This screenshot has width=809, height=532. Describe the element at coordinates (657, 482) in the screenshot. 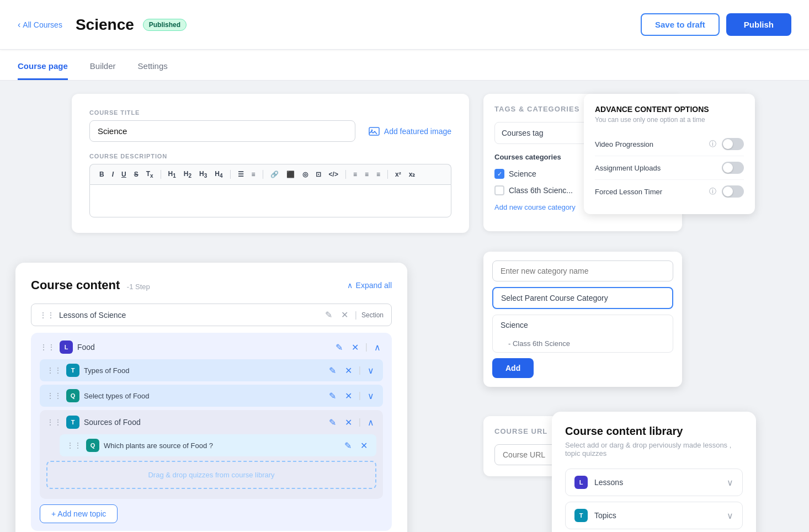

I see `lib-lessons-label: Lessons` at that location.